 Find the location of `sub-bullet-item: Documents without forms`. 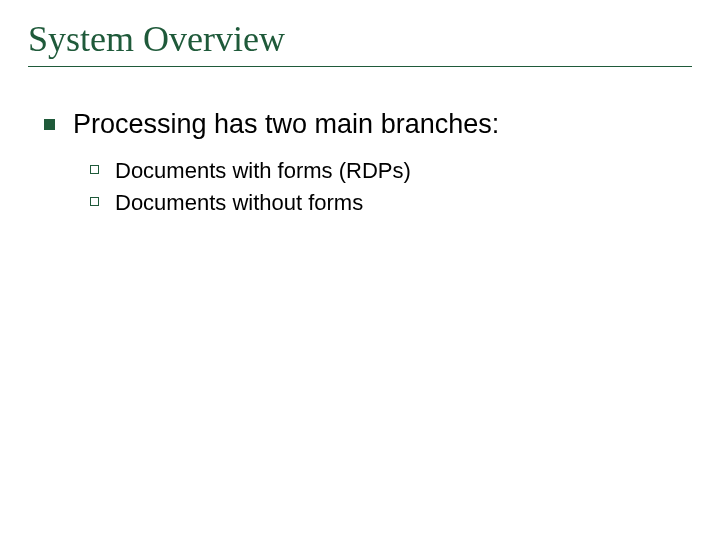

sub-bullet-item: Documents without forms is located at coordinates (391, 203).